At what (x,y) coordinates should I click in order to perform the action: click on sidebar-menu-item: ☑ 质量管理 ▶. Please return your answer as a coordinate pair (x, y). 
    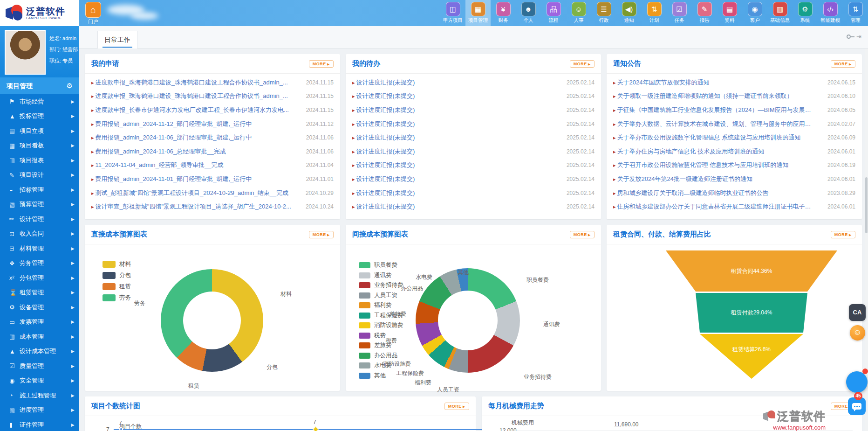
    Looking at the image, I should click on (40, 366).